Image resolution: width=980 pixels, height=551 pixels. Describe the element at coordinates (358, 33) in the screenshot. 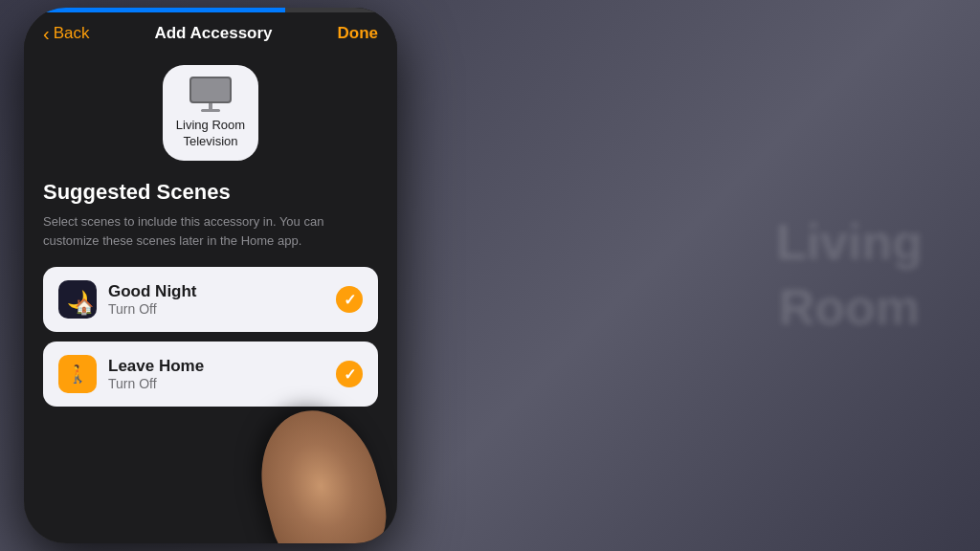

I see `done-button: Done` at that location.